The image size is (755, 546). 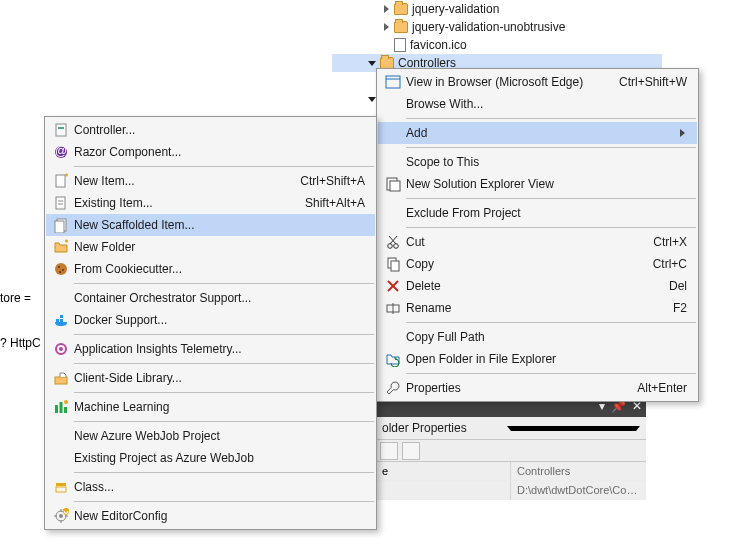 I want to click on submenu-arrow-icon, so click(x=682, y=133).